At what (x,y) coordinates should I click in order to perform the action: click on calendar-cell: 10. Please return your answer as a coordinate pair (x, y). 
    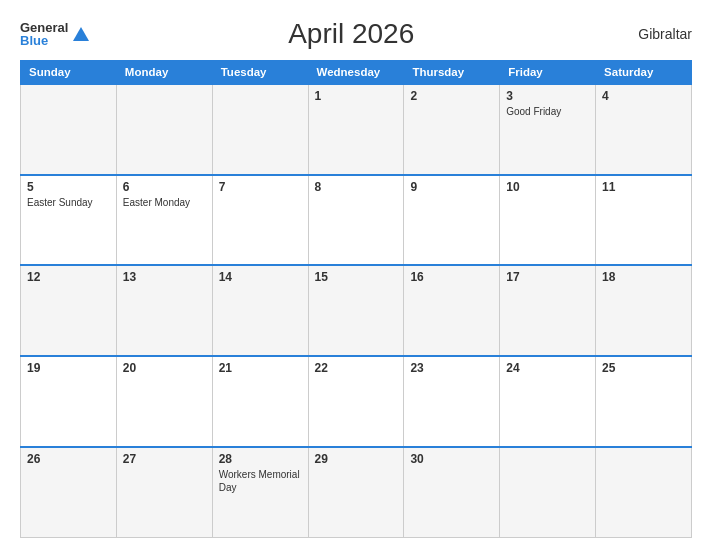
    Looking at the image, I should click on (548, 220).